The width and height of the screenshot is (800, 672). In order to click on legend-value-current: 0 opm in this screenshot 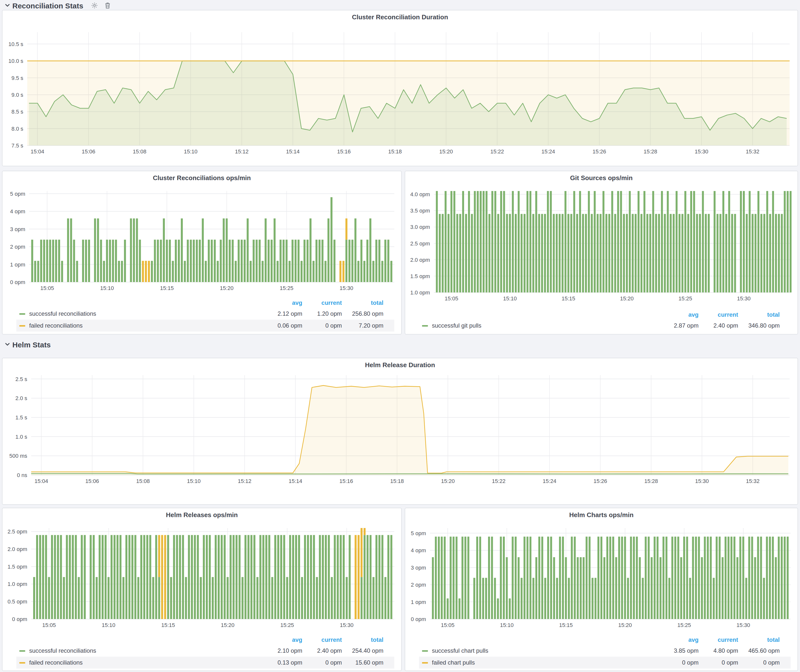, I will do `click(715, 663)`.